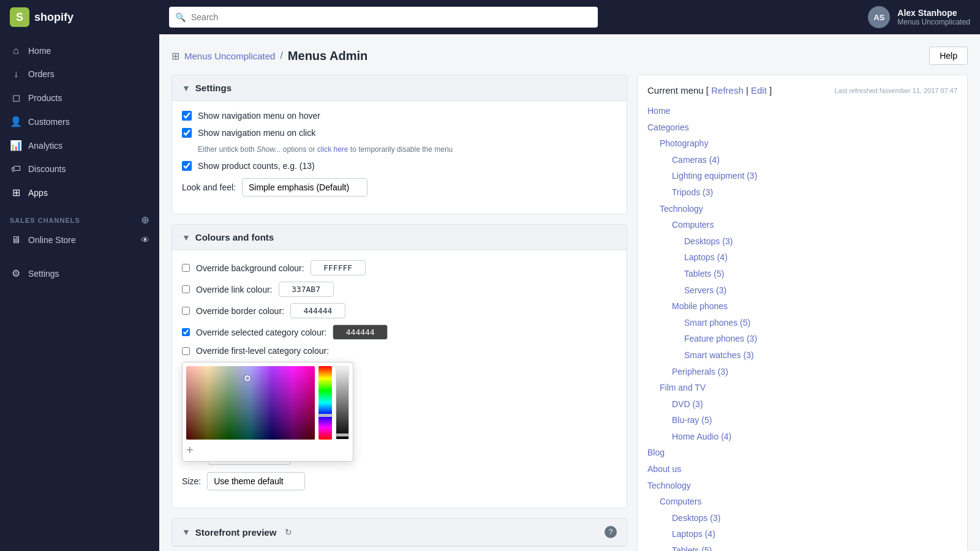 The image size is (980, 551). Describe the element at coordinates (948, 56) in the screenshot. I see `help-button: Help` at that location.